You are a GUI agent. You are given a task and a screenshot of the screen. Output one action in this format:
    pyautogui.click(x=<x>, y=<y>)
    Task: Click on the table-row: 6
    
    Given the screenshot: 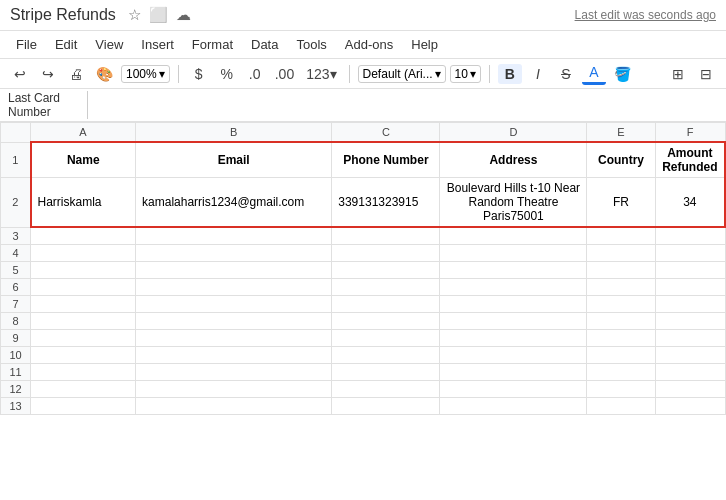 What is the action you would take?
    pyautogui.click(x=364, y=286)
    